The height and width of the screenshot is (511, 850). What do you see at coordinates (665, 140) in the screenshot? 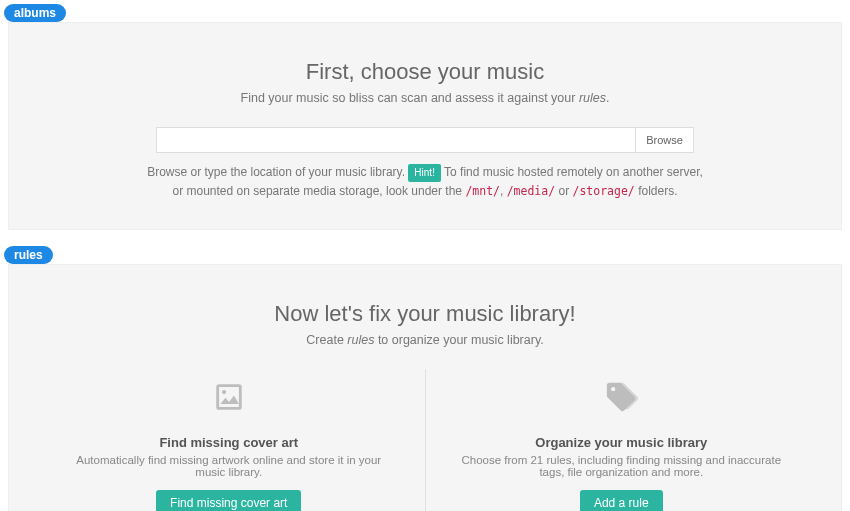
I see `browse-button: Browse` at bounding box center [665, 140].